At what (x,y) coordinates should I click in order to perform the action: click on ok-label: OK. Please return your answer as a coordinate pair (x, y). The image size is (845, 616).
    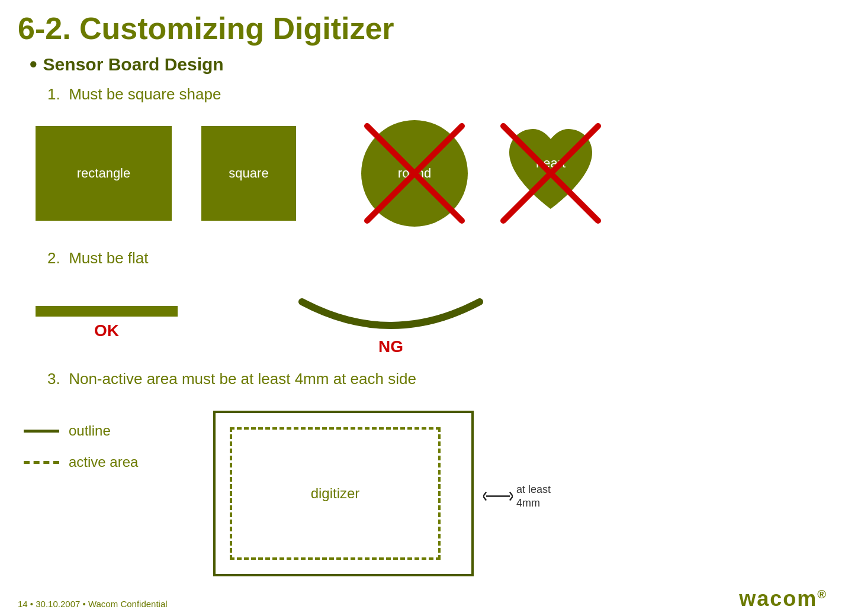
    Looking at the image, I should click on (107, 331).